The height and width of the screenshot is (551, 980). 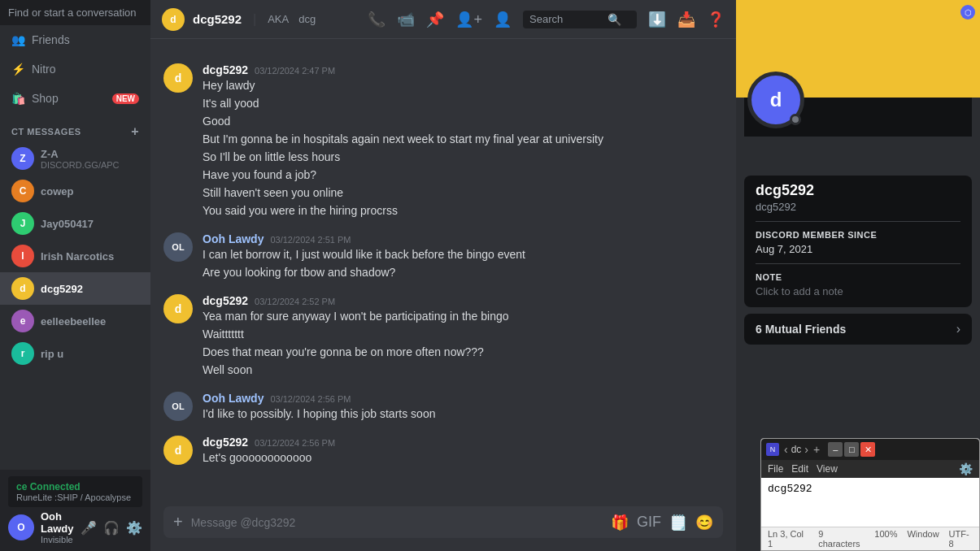 What do you see at coordinates (835, 449) in the screenshot?
I see `notepad-minimize-button: –` at bounding box center [835, 449].